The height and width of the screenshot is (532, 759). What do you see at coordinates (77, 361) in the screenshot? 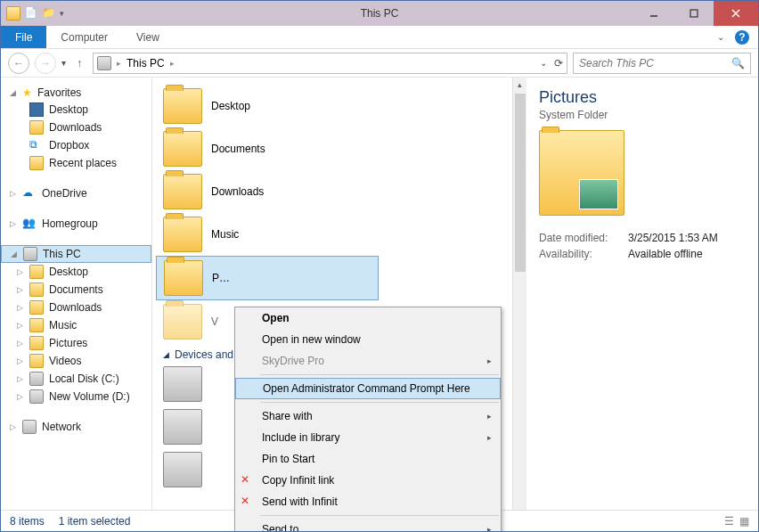
I see `tree-pc-videos: ▷Videos` at bounding box center [77, 361].